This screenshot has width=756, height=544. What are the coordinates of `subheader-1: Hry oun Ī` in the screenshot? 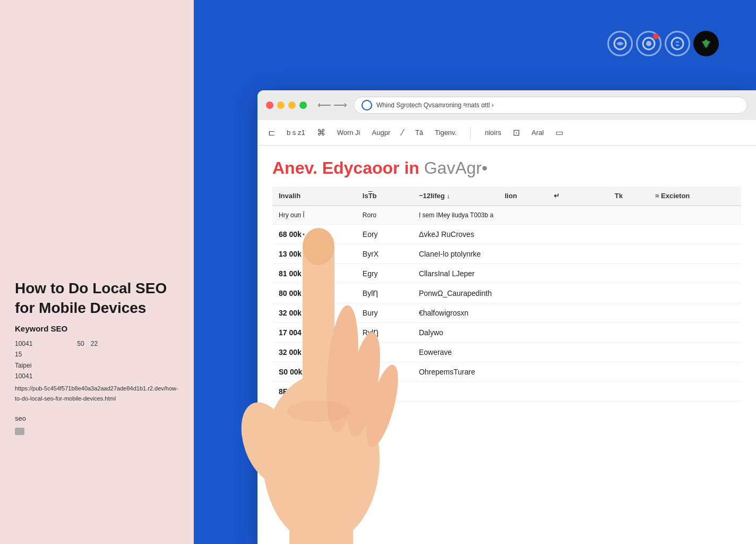 It's located at (314, 215).